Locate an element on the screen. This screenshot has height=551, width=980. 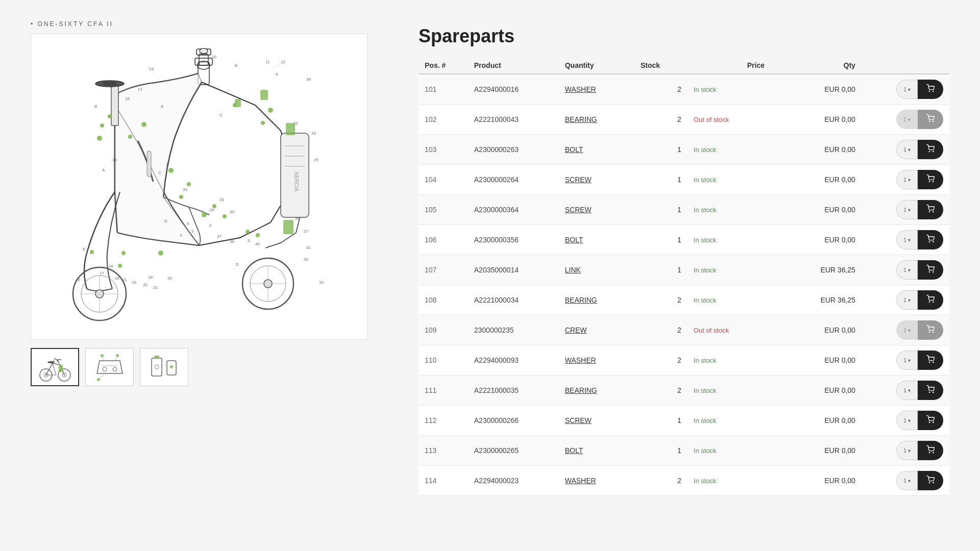
cell-price: EUR 0,00 is located at coordinates (816, 119).